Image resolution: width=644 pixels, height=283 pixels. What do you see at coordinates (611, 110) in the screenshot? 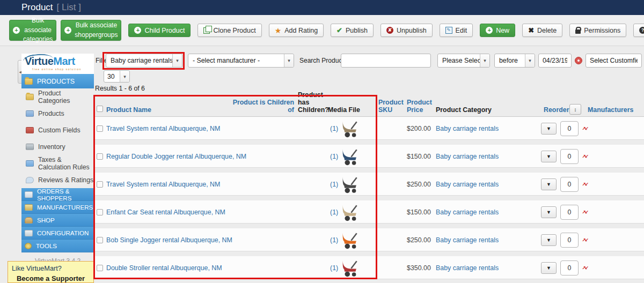
I see `column-header-manufacturers: Manufacturers` at bounding box center [611, 110].